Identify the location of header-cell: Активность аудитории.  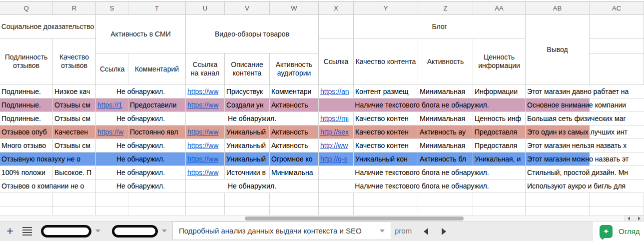
(294, 69).